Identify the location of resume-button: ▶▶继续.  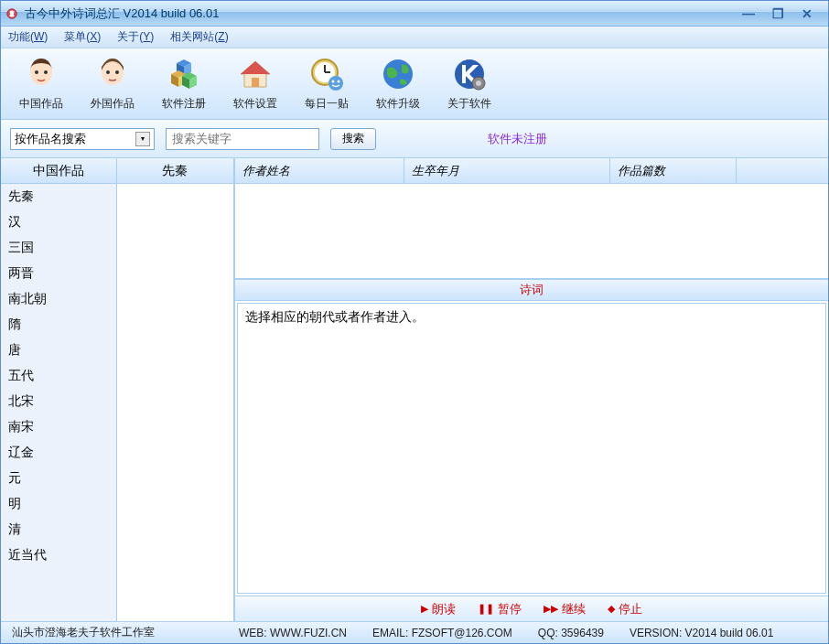
(565, 609).